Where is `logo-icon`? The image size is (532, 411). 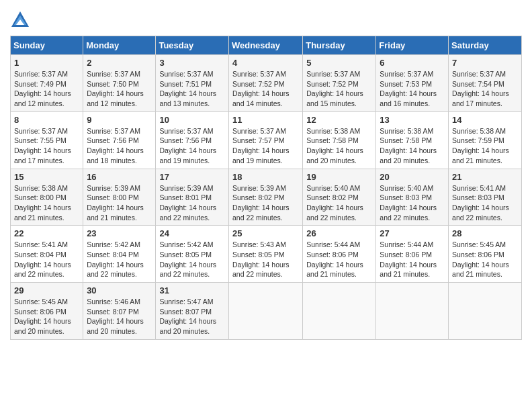 logo-icon is located at coordinates (20, 20).